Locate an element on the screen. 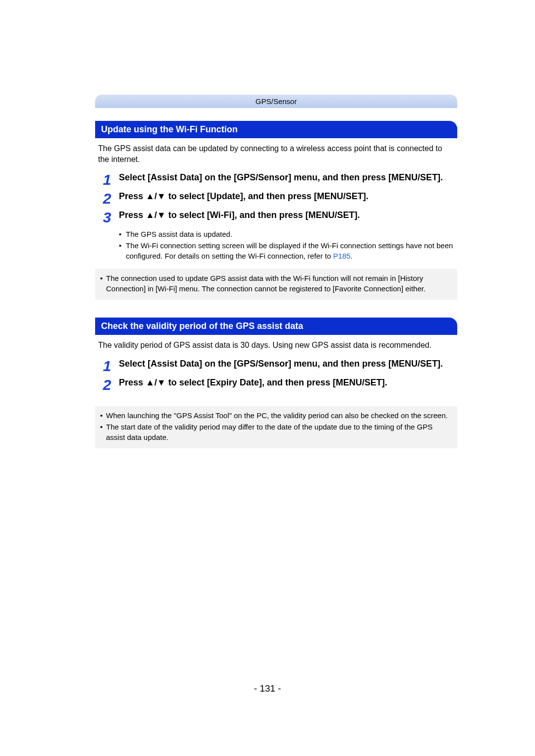  sub-bullet: • The GPS assist data is updated. is located at coordinates (288, 234).